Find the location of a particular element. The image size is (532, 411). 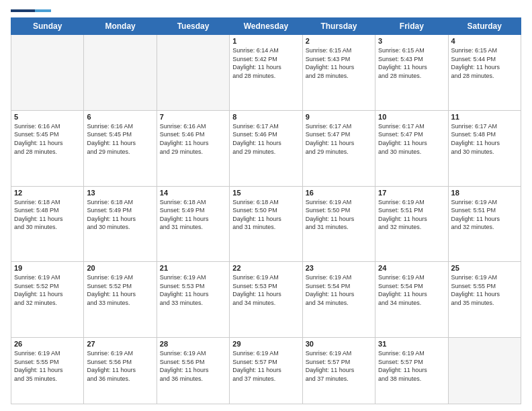

day-number: 1 is located at coordinates (266, 41).